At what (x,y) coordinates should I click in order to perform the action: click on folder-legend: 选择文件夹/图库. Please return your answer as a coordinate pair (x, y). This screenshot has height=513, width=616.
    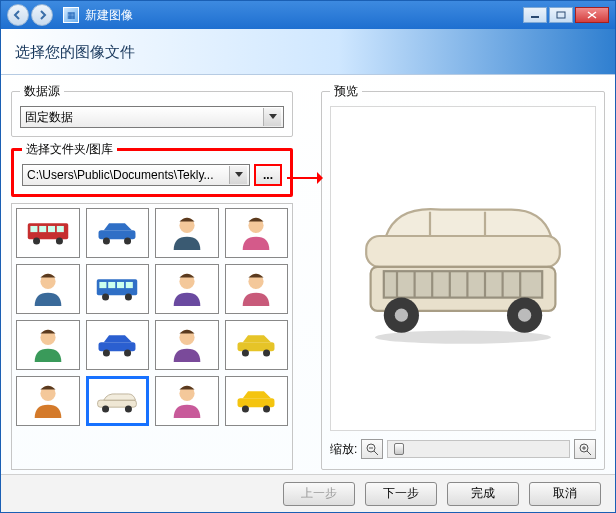
    Looking at the image, I should click on (70, 150).